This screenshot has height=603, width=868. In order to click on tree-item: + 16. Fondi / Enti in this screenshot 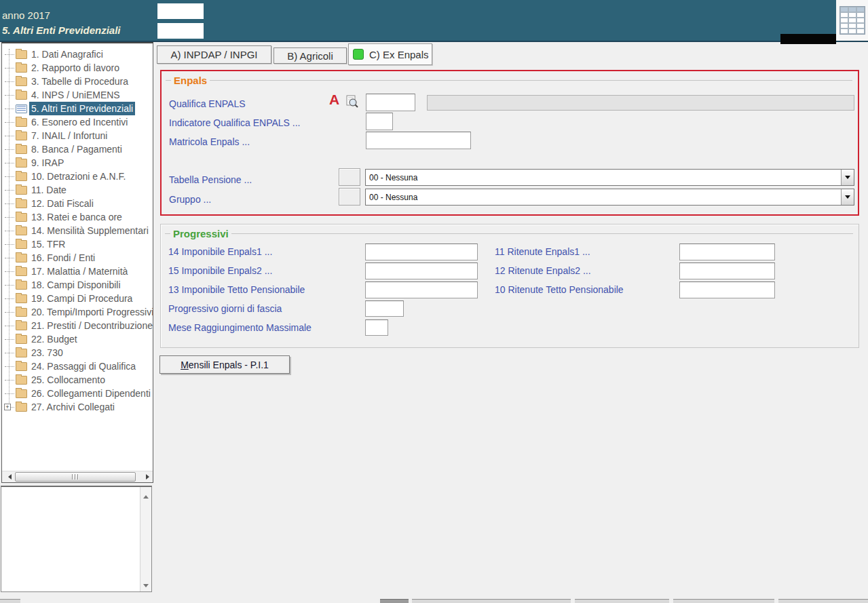, I will do `click(77, 258)`.